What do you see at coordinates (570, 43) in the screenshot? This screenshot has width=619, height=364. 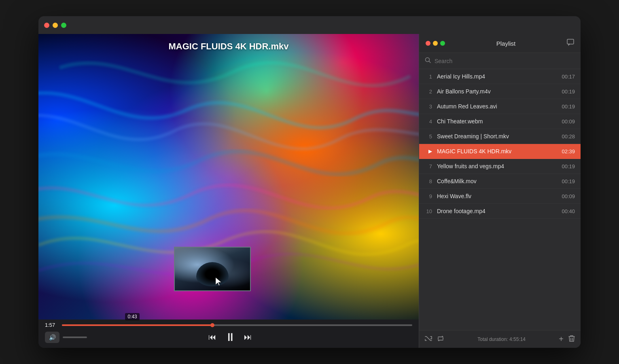 I see `chat-icon-button` at bounding box center [570, 43].